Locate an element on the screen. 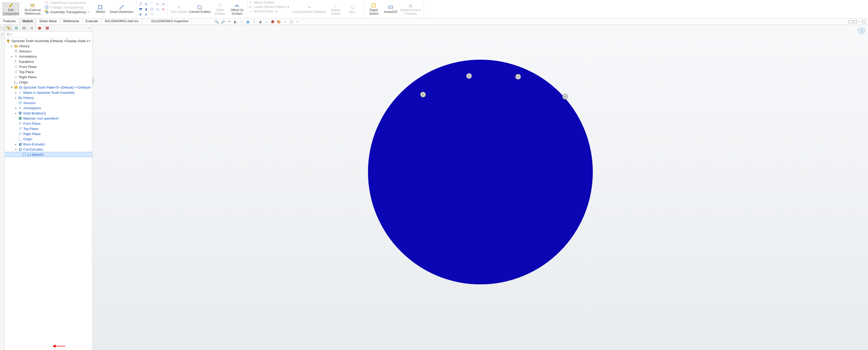  fm-tab-display is located at coordinates (40, 28).